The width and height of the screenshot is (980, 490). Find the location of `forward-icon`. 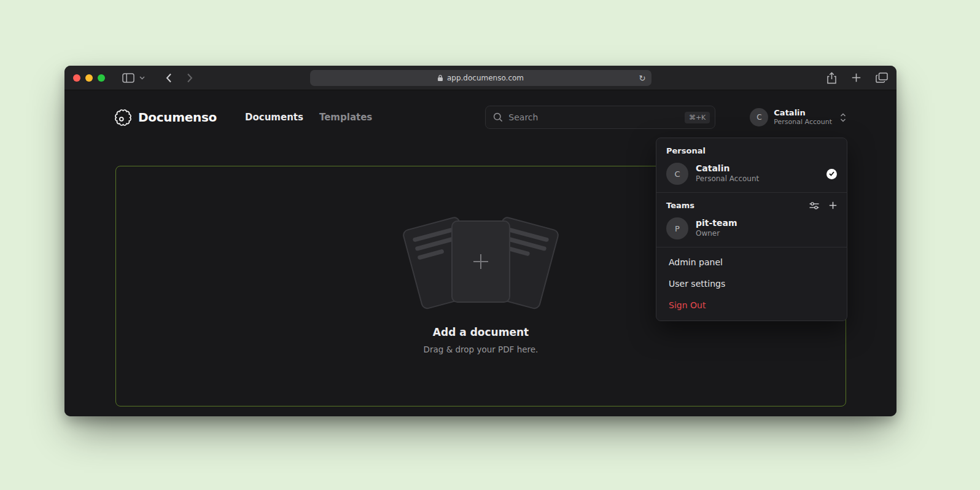

forward-icon is located at coordinates (190, 78).